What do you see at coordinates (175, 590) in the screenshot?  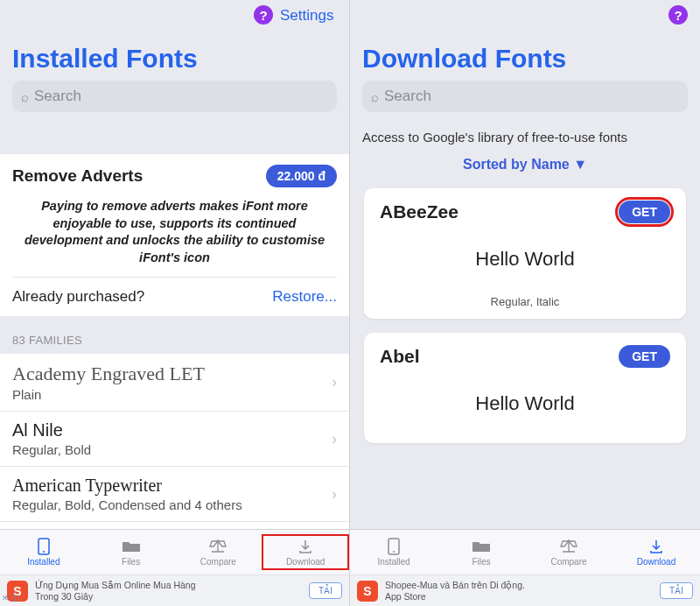 I see `ad-banner: S Ứng Dụng Mua Sắm Online Mua Hàng Trong…` at bounding box center [175, 590].